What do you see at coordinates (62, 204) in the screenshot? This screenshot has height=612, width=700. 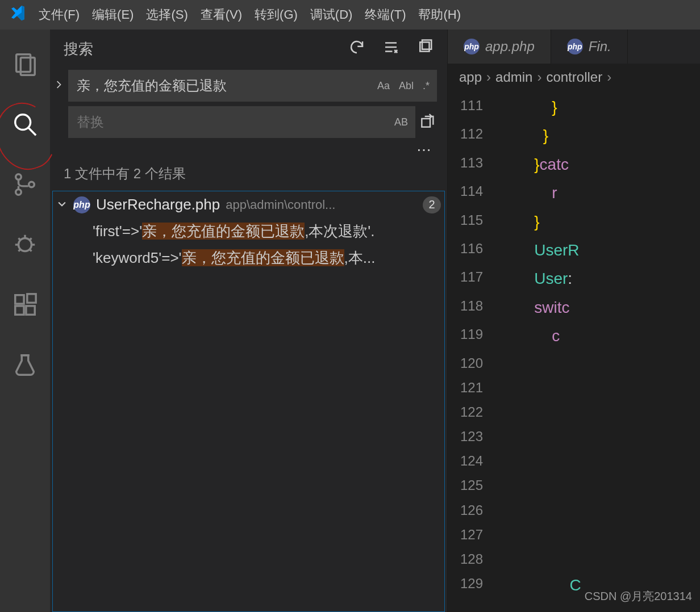 I see `chevron-down-icon` at bounding box center [62, 204].